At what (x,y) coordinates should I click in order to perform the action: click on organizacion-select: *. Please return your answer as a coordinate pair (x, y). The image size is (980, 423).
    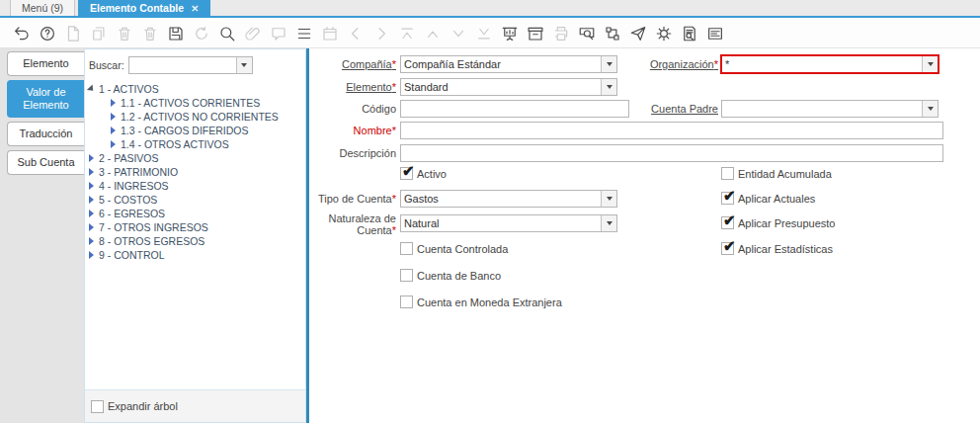
    Looking at the image, I should click on (830, 64).